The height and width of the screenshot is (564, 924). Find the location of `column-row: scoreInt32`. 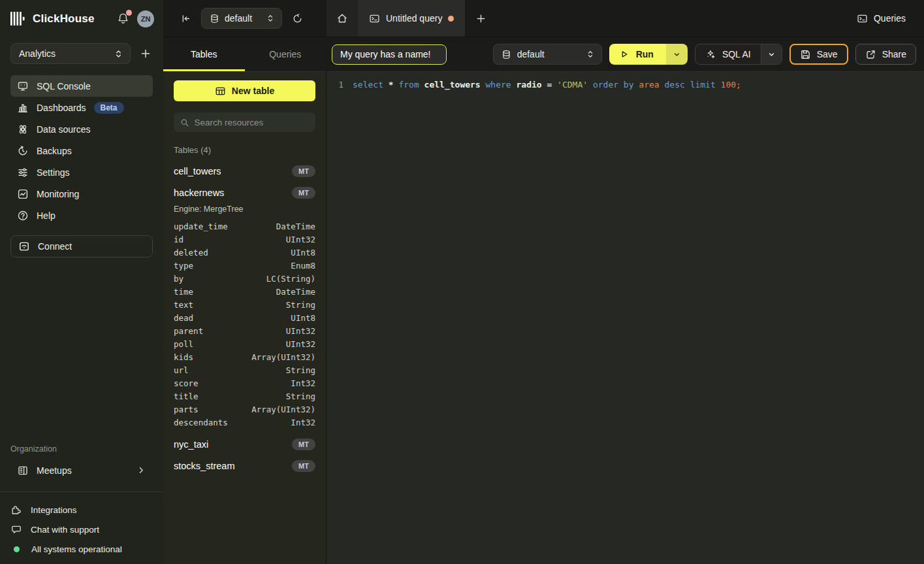

column-row: scoreInt32 is located at coordinates (244, 384).